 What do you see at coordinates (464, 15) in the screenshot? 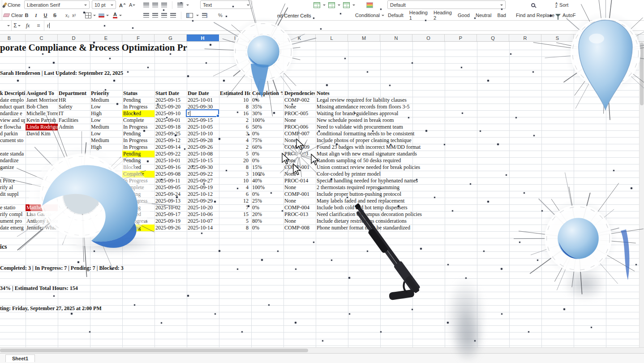
I see `cell-style-good: Good` at bounding box center [464, 15].